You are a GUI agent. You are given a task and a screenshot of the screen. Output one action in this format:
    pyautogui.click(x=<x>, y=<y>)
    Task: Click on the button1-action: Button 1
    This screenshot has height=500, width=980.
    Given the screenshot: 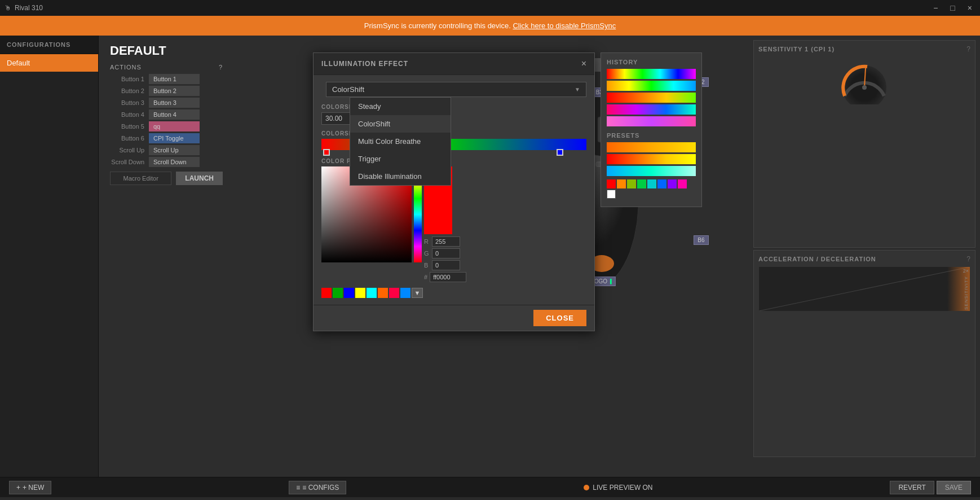 What is the action you would take?
    pyautogui.click(x=174, y=79)
    